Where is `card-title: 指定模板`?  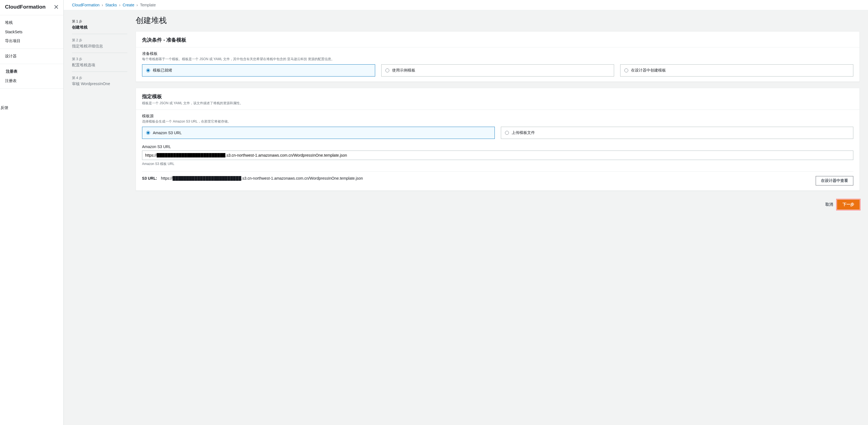 card-title: 指定模板 is located at coordinates (498, 96).